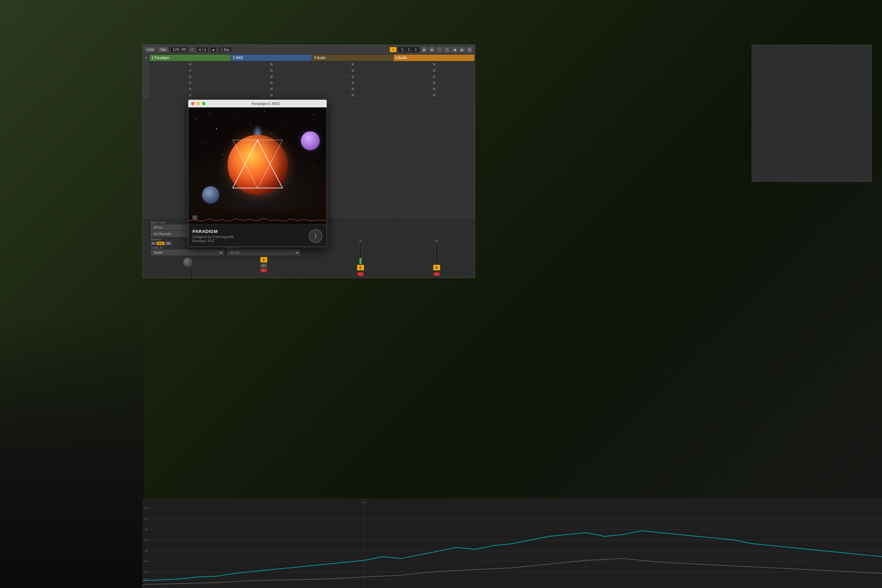  Describe the element at coordinates (361, 268) in the screenshot. I see `track-3-number: S` at that location.